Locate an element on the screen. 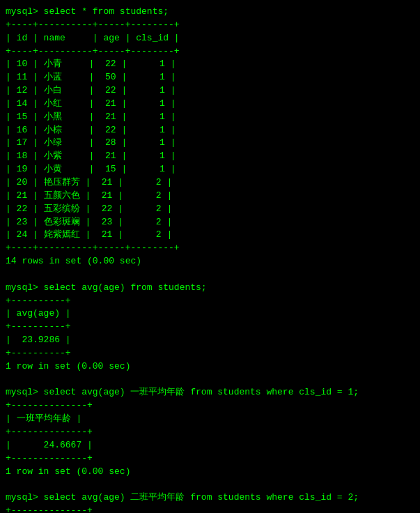 The image size is (420, 513). table-row: | 10 | 小青 | 22 | 1 | is located at coordinates (210, 64).